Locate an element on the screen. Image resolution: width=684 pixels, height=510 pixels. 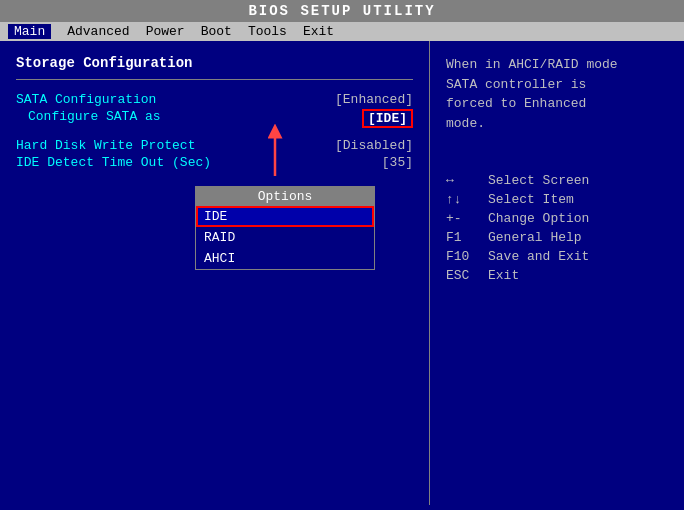
key-symbol-esc: ESC is located at coordinates (461, 276).